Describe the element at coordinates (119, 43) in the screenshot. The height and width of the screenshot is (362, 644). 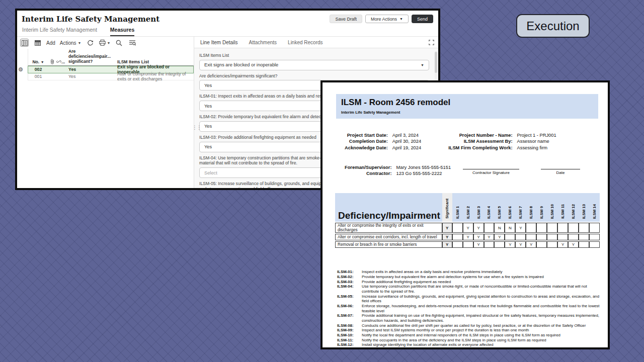
I see `search-icon` at that location.